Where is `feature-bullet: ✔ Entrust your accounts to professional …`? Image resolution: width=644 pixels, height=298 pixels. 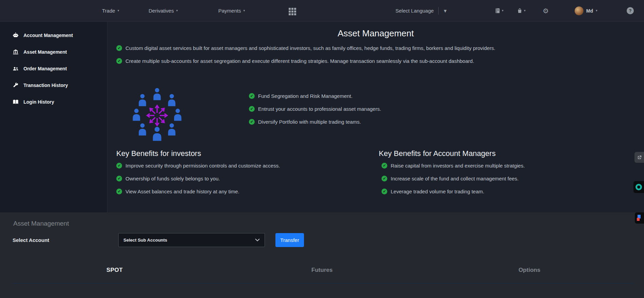
feature-bullet: ✔ Entrust your accounts to professional … is located at coordinates (315, 109).